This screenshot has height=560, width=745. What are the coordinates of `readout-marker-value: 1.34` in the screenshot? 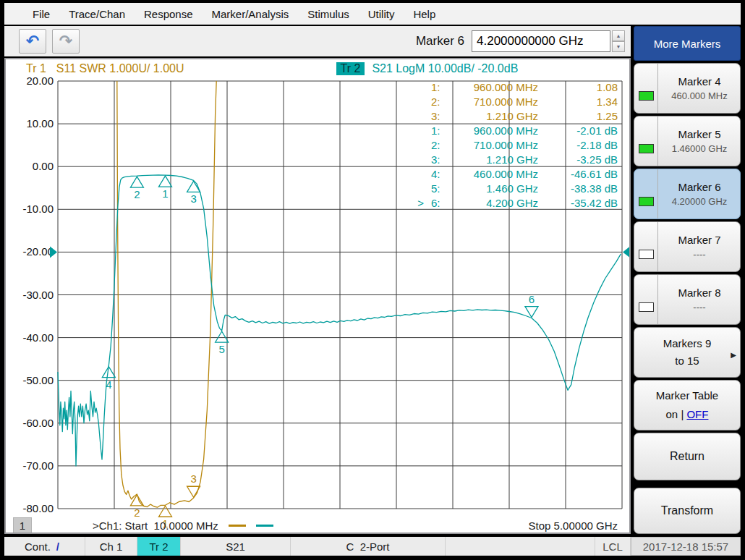 It's located at (608, 101).